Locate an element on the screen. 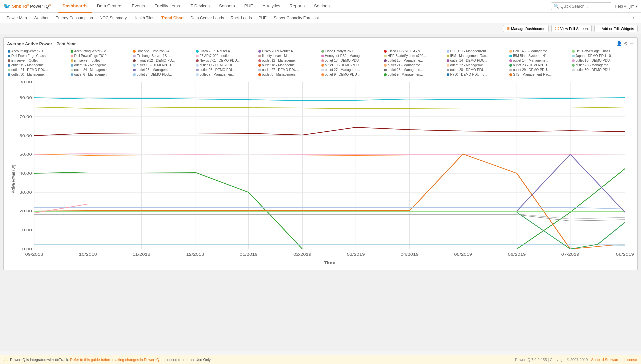 Image resolution: width=641 pixels, height=364 pixels. legend-item: outlet 24 - Manageme... is located at coordinates (101, 70).